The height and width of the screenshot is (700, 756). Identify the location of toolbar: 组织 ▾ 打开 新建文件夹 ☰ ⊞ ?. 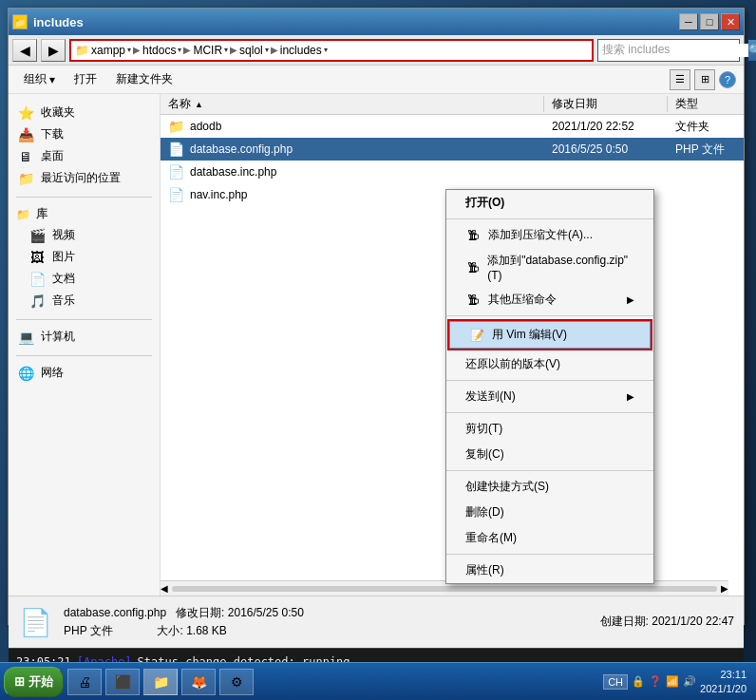
(376, 80).